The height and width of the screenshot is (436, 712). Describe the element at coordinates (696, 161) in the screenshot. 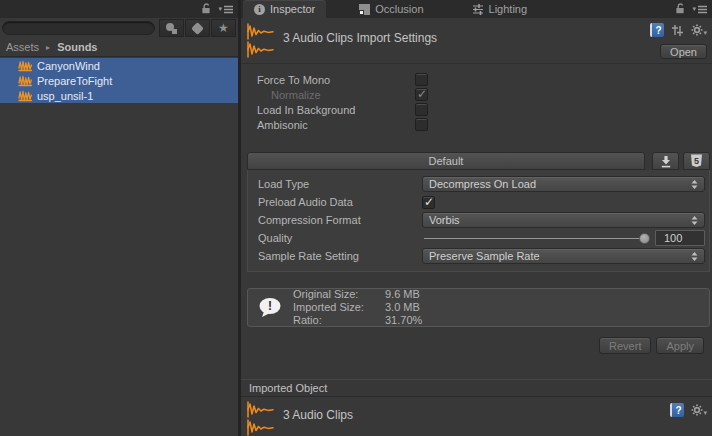

I see `html5-icon` at that location.